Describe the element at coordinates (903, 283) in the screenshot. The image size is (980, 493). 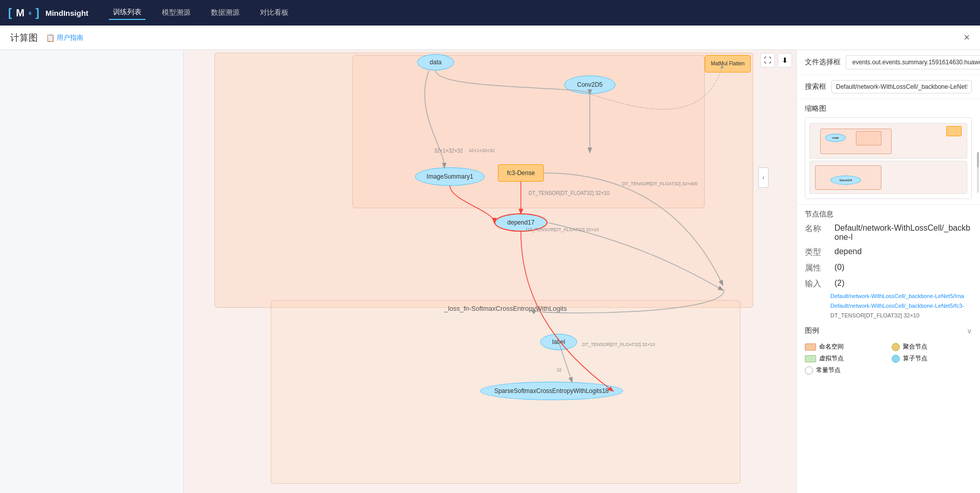
I see `node-input-val: (2)` at that location.